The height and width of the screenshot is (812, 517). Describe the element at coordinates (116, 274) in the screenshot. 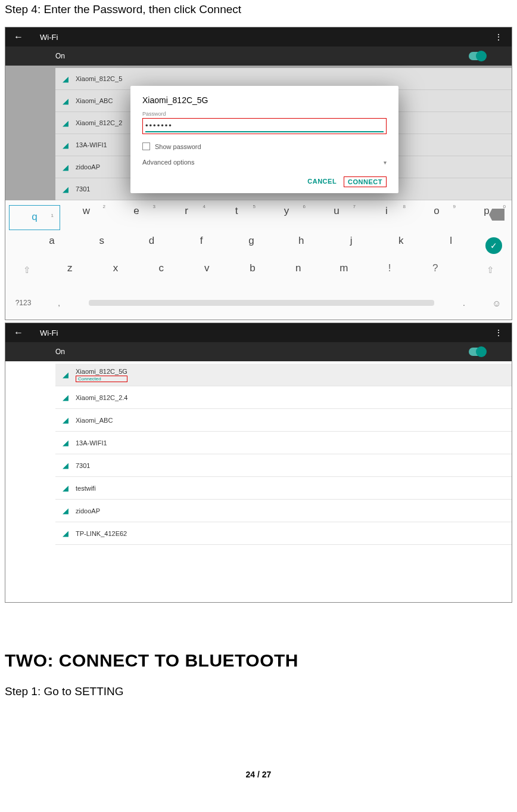

I see `key-x: x` at that location.